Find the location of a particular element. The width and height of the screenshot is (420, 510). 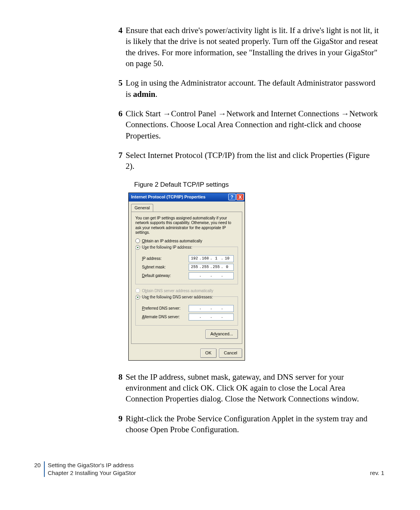

footer-section: Setting the GigaStor's IP address is located at coordinates (91, 465).